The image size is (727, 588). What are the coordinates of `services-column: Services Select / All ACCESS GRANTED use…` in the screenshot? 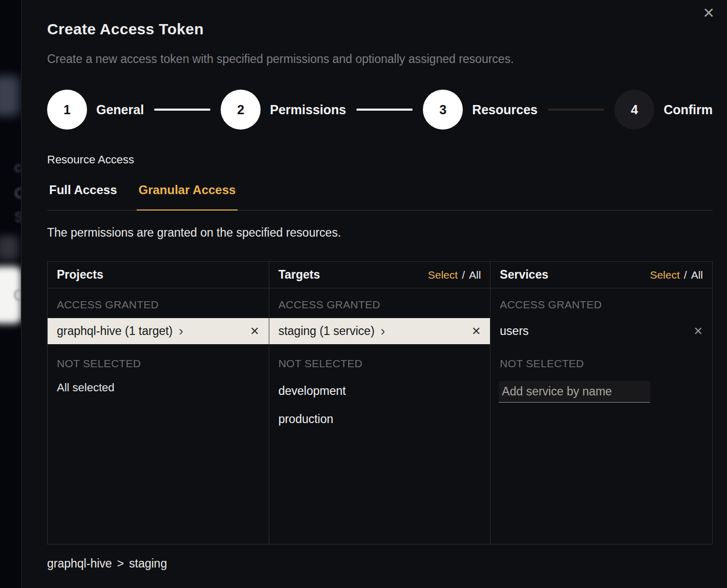 It's located at (601, 403).